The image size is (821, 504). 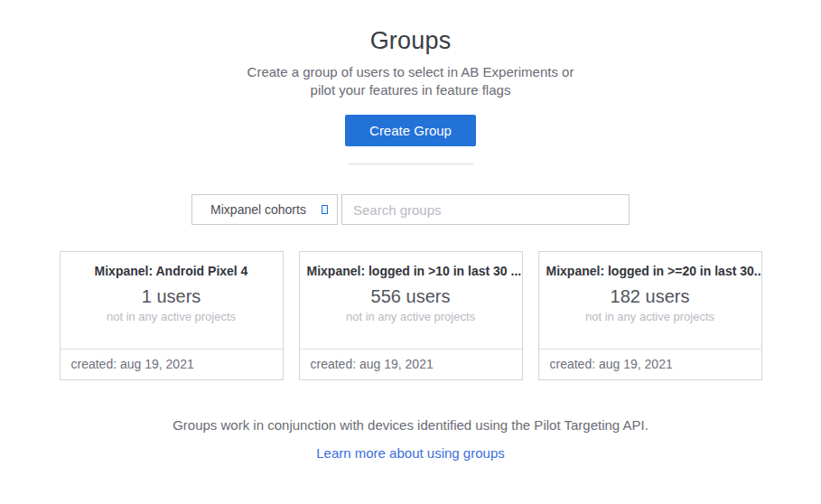 What do you see at coordinates (411, 300) in the screenshot?
I see `group-card-body: Mixpanel: logged in >10 in last 30 ... 5…` at bounding box center [411, 300].